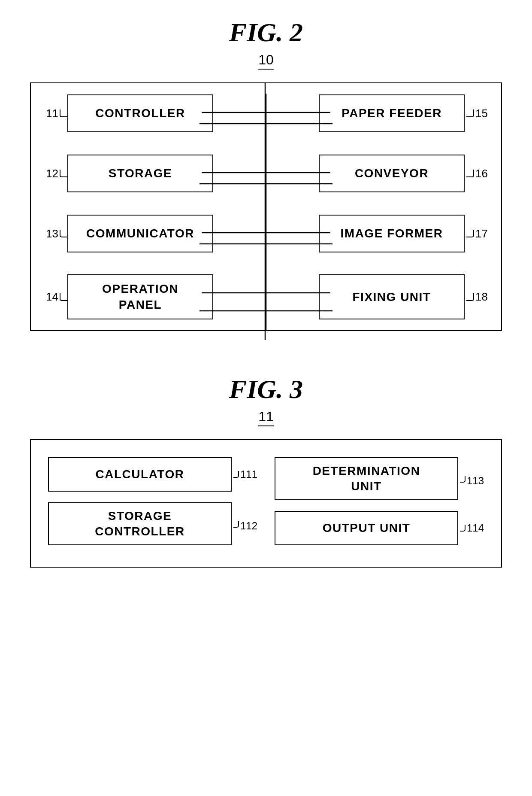 Image resolution: width=532 pixels, height=796 pixels. I want to click on block-communicator: COMMUNICATOR, so click(140, 234).